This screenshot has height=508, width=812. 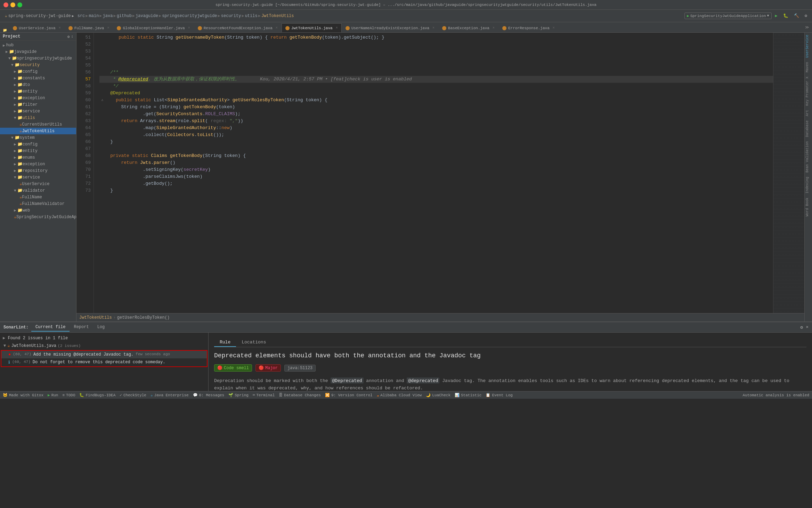 I want to click on tab-report: Report, so click(x=81, y=327).